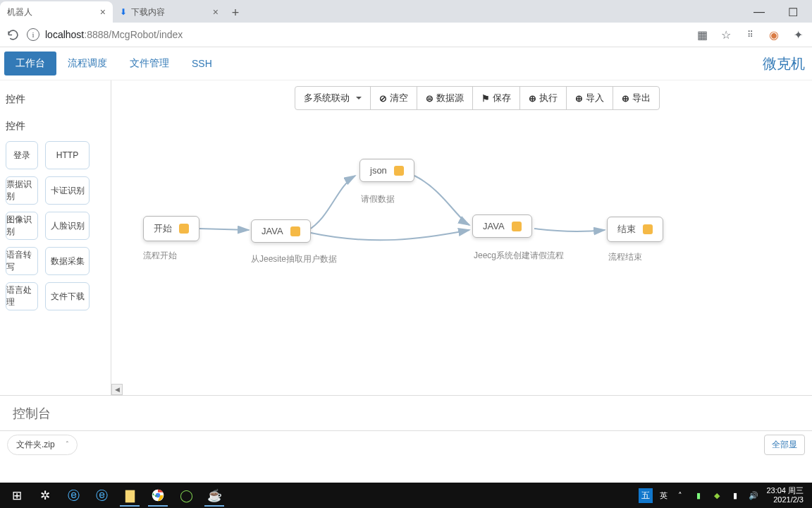 The image size is (812, 508). I want to click on palette-scrape: 数据采集, so click(68, 261).